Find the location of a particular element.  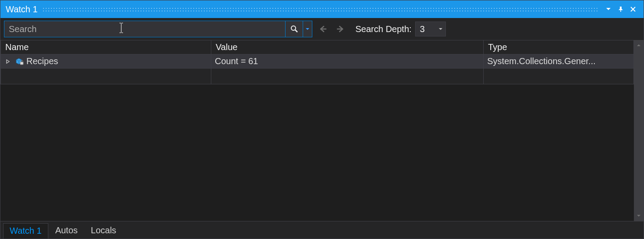

expand-toggle is located at coordinates (8, 62).